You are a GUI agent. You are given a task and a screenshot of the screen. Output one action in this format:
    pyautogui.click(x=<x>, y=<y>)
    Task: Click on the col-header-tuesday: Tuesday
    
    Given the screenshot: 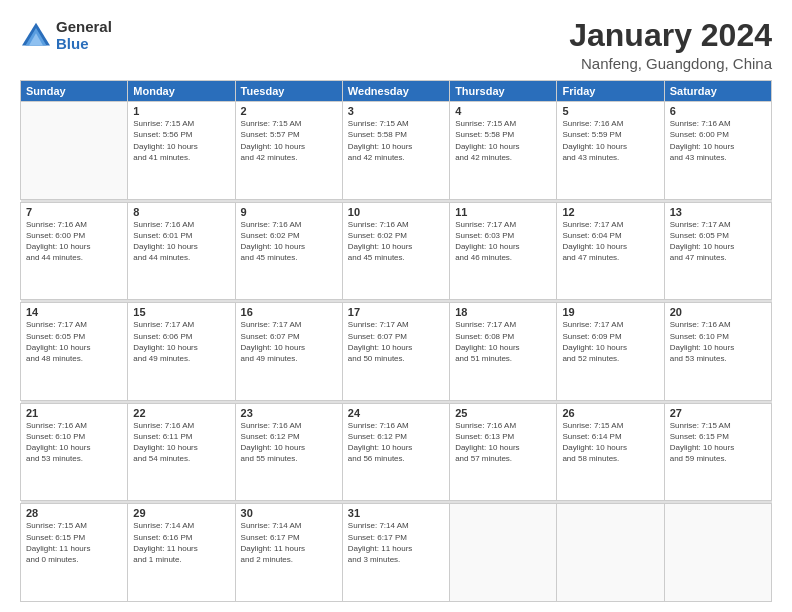 What is the action you would take?
    pyautogui.click(x=288, y=92)
    